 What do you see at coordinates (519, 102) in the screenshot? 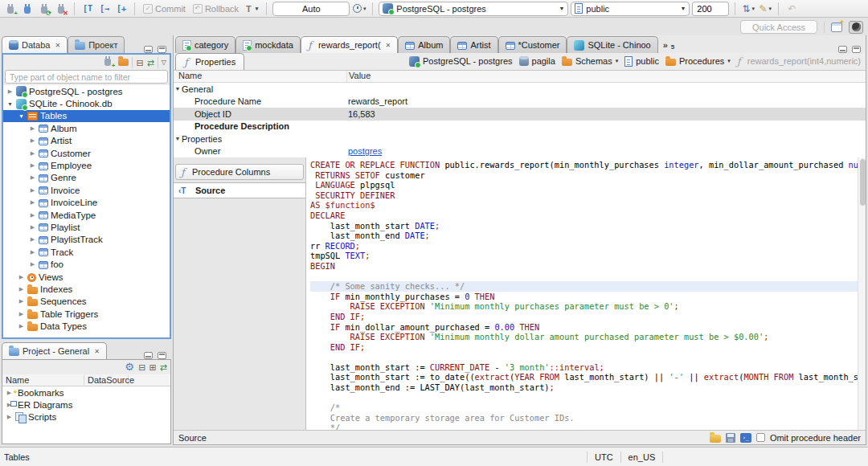
I see `grid-row-procedure-name: Procedure Namerewards_report` at bounding box center [519, 102].